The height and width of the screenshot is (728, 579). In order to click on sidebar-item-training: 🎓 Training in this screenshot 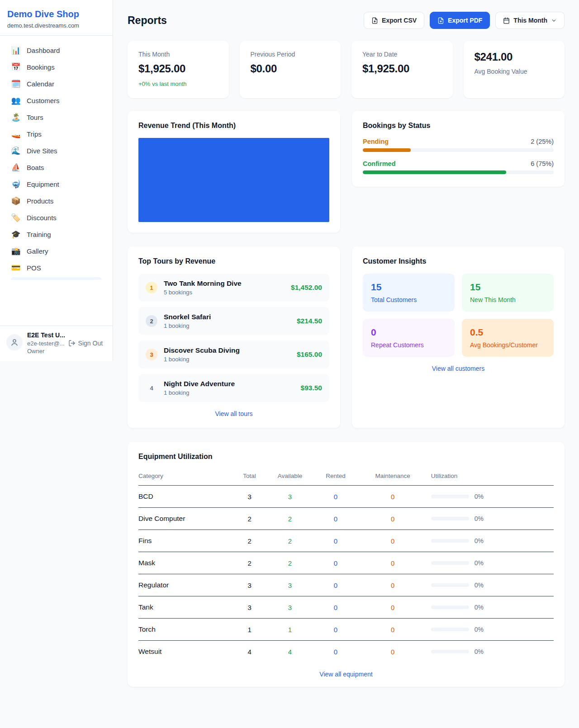, I will do `click(56, 234)`.